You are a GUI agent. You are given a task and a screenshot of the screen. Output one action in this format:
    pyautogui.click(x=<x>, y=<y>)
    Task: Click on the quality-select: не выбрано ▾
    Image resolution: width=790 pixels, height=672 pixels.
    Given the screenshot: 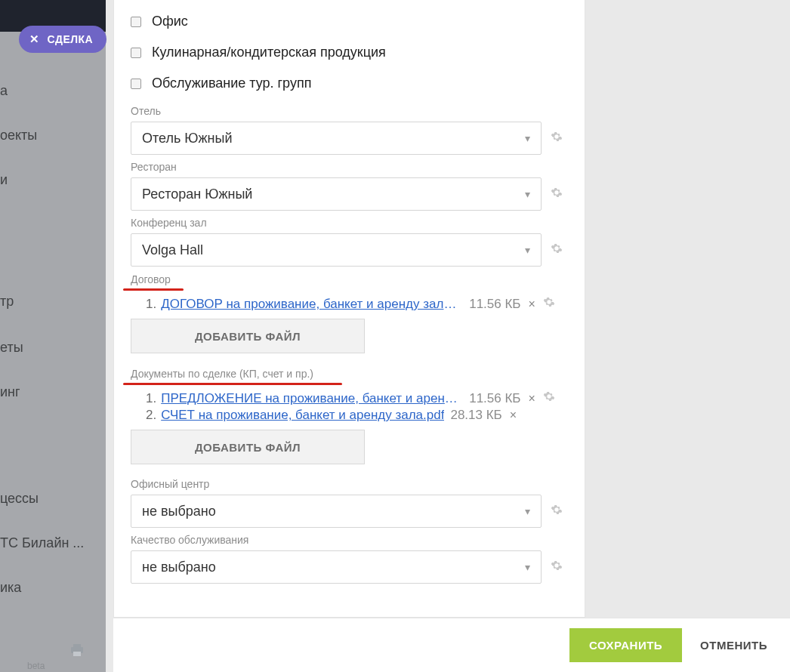 What is the action you would take?
    pyautogui.click(x=336, y=567)
    